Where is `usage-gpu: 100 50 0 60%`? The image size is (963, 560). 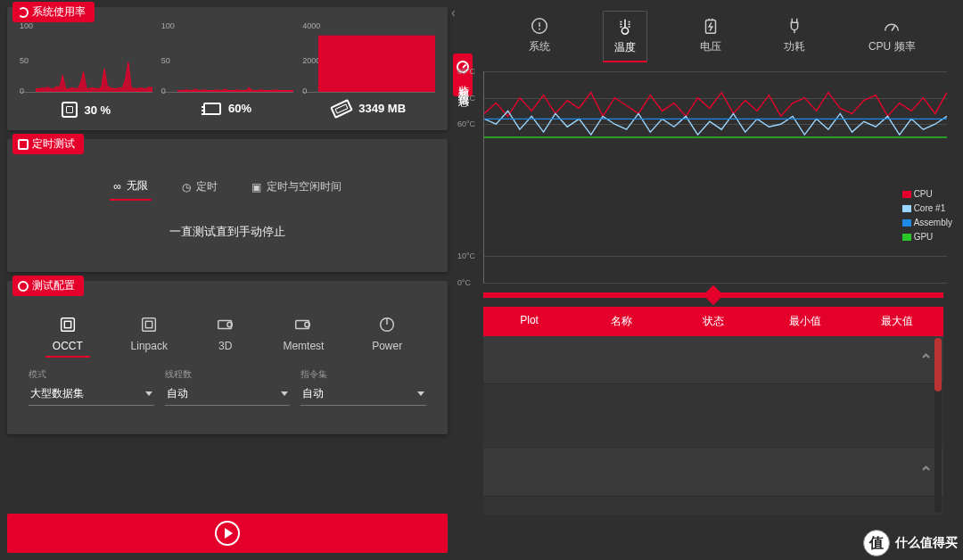
usage-gpu: 100 50 0 60% is located at coordinates (228, 71).